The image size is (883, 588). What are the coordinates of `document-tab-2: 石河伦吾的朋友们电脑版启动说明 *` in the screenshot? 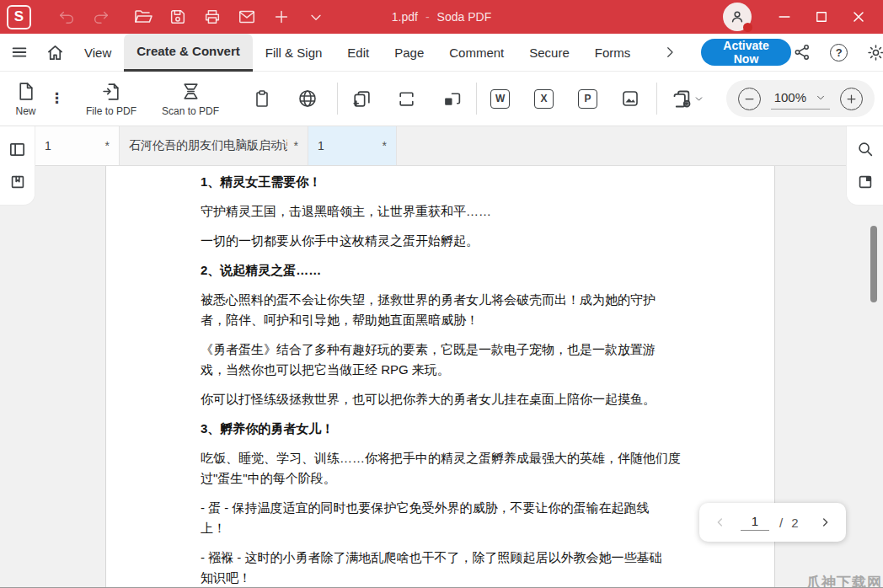 It's located at (214, 146).